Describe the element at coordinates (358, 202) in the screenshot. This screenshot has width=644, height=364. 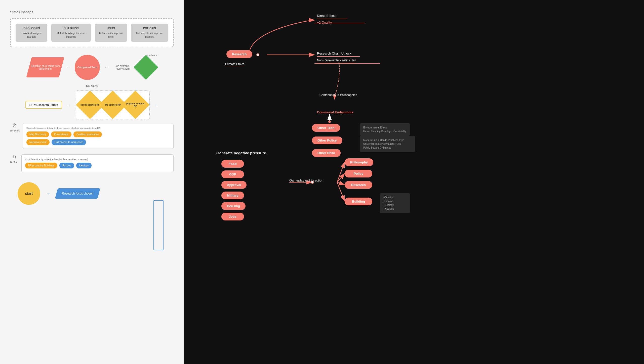
I see `building-label: Building` at that location.